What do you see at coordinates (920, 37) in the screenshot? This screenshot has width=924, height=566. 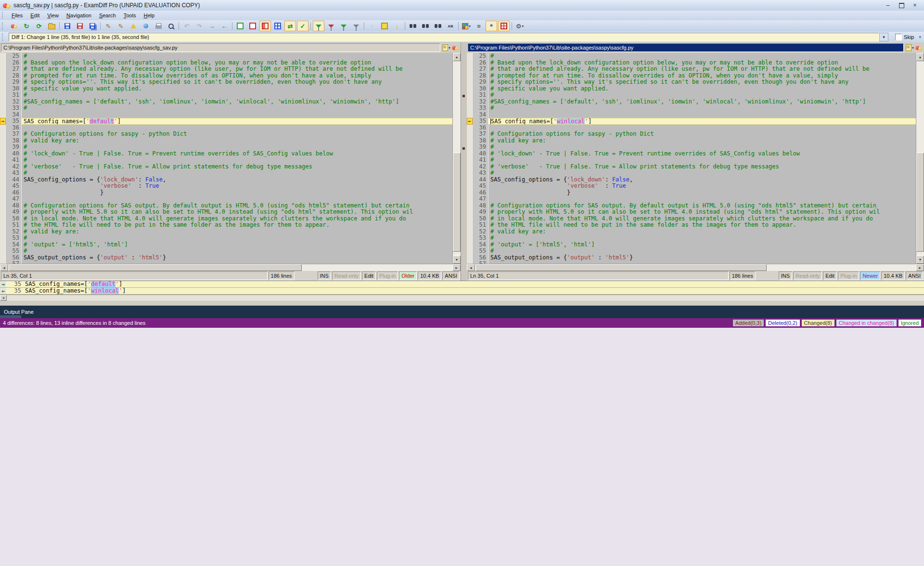 I see `overflow-chevron-icon: ▾` at bounding box center [920, 37].